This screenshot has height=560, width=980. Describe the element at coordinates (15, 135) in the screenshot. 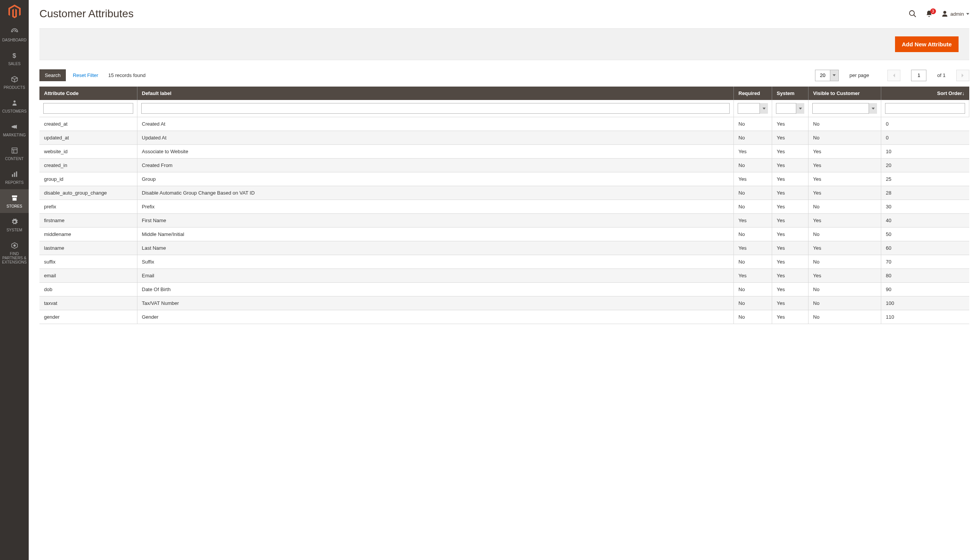

I see `nav-label: MARKETING` at that location.